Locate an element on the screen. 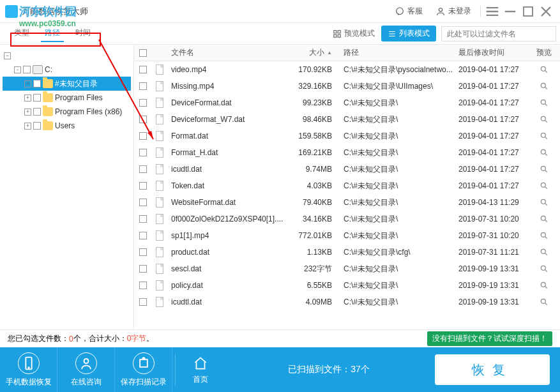 The height and width of the screenshot is (392, 560). col-date: 最后修改时间 is located at coordinates (493, 52).